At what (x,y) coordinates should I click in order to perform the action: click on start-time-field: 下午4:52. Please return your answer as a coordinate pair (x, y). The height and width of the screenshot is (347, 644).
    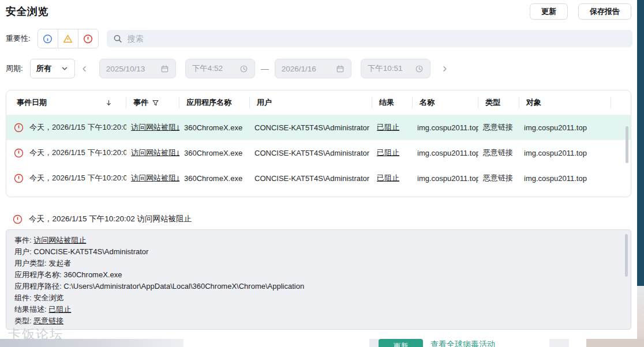
    Looking at the image, I should click on (220, 69).